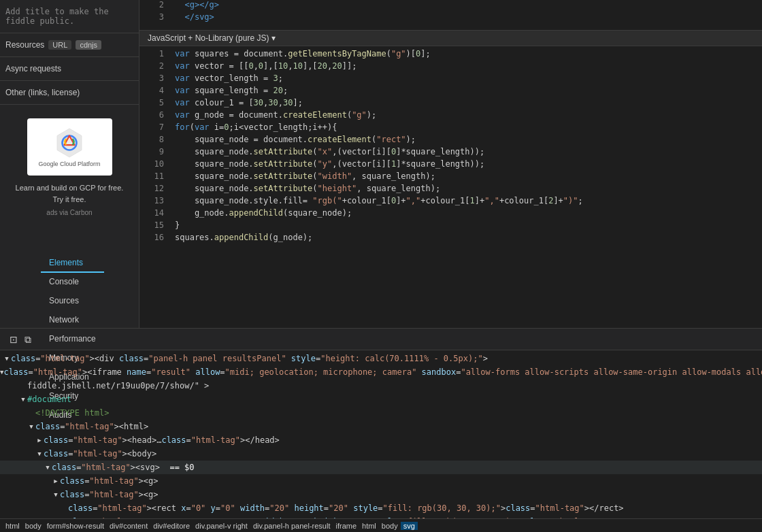 The height and width of the screenshot is (532, 762). Describe the element at coordinates (450, 67) in the screenshot. I see `code-line-2: 2var vector = [[0,0],[10,10],[20,20]];` at that location.